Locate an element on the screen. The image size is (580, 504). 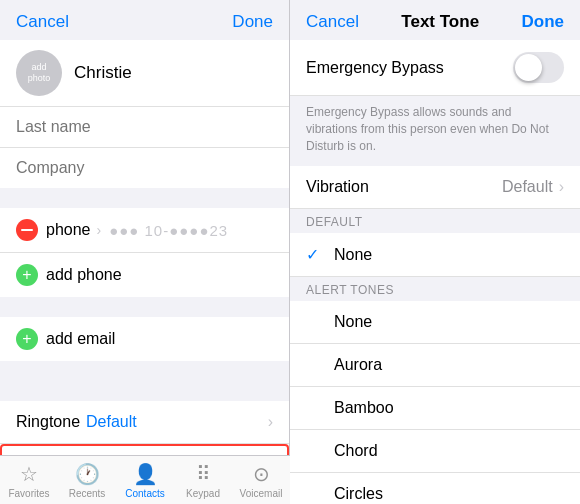
keypad-label: Keypad is located at coordinates (203, 494).